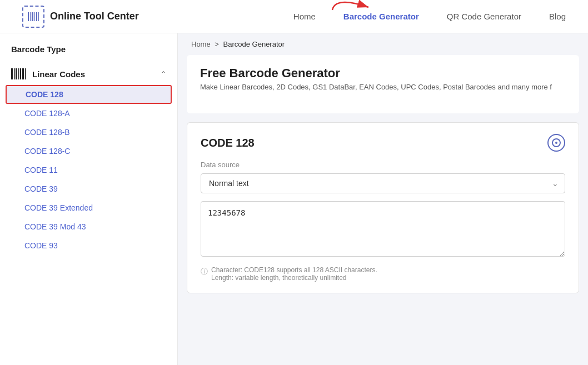 Image resolution: width=588 pixels, height=365 pixels. I want to click on logo-text: Online Tool Center, so click(94, 17).